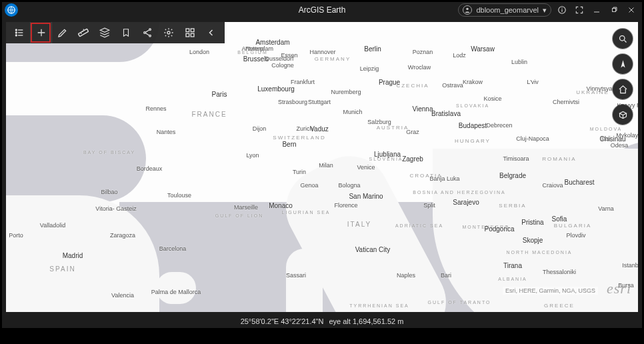 The height and width of the screenshot is (344, 644). What do you see at coordinates (289, 55) in the screenshot?
I see `map-label: Essen` at bounding box center [289, 55].